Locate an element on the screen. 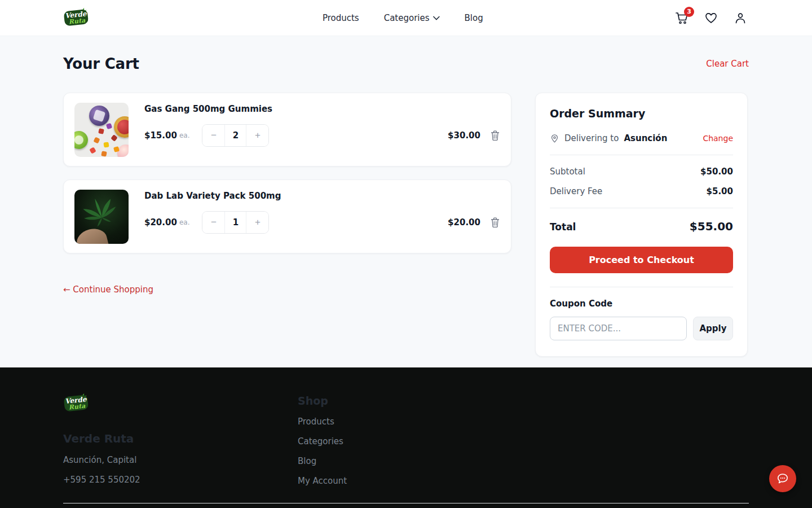 The image size is (812, 508). coupon-code-label: Coupon Code is located at coordinates (642, 304).